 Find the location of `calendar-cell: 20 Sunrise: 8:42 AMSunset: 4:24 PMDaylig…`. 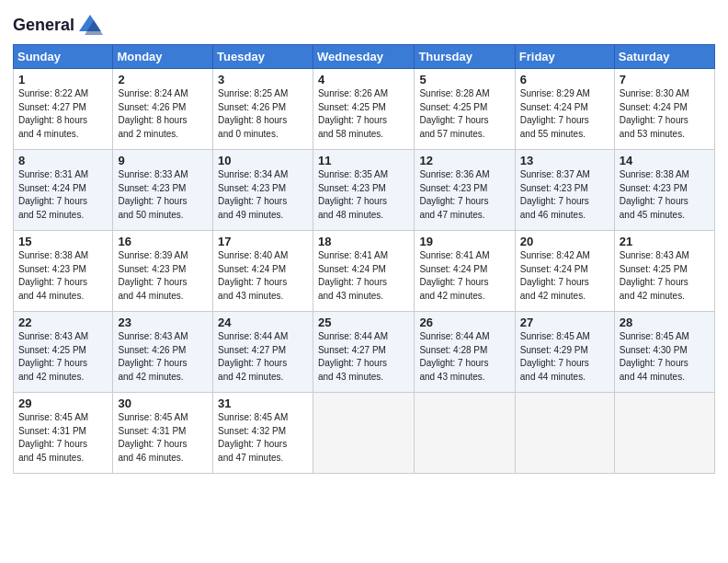

calendar-cell: 20 Sunrise: 8:42 AMSunset: 4:24 PMDaylig… is located at coordinates (564, 271).